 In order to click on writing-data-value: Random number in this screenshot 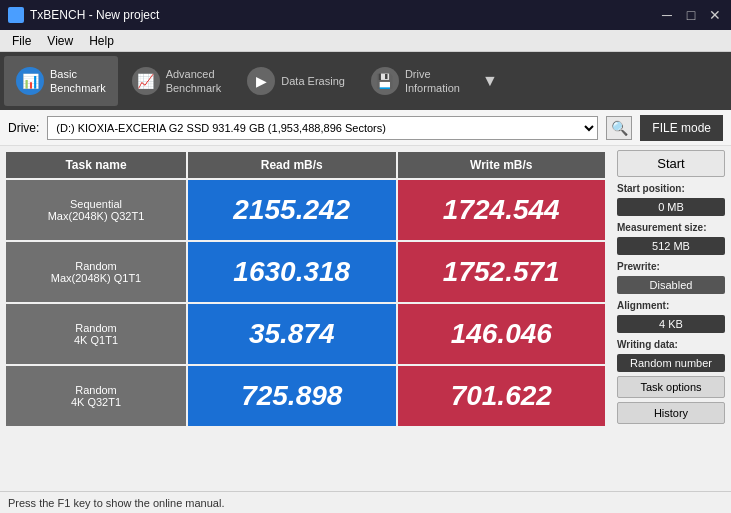, I will do `click(671, 363)`.